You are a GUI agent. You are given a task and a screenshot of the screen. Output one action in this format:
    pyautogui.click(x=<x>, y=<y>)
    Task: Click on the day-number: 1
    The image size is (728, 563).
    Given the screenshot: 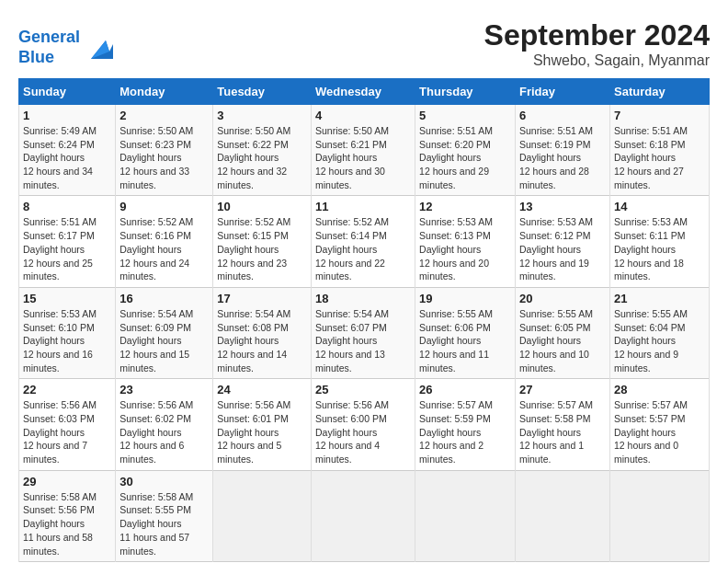 What is the action you would take?
    pyautogui.click(x=67, y=116)
    